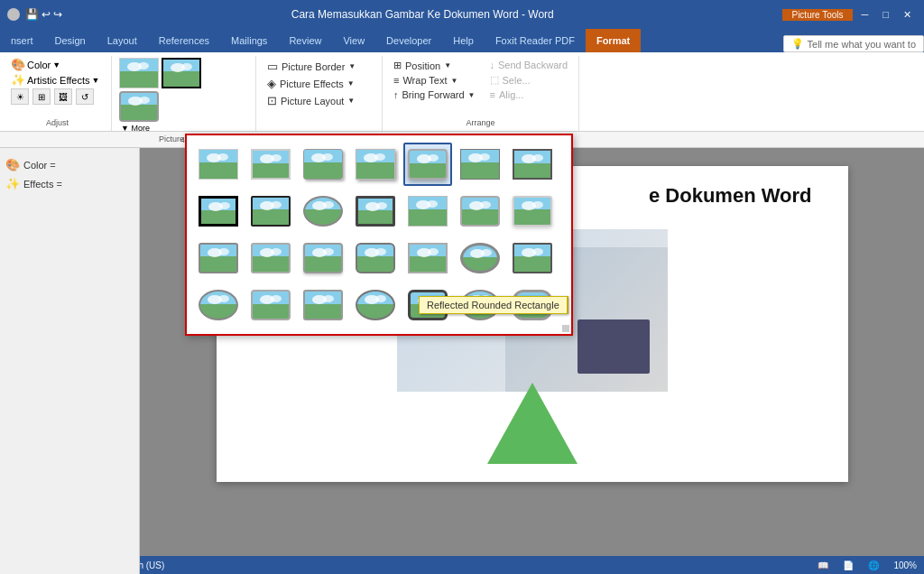  What do you see at coordinates (32, 14) in the screenshot?
I see `save-icon: 💾` at bounding box center [32, 14].